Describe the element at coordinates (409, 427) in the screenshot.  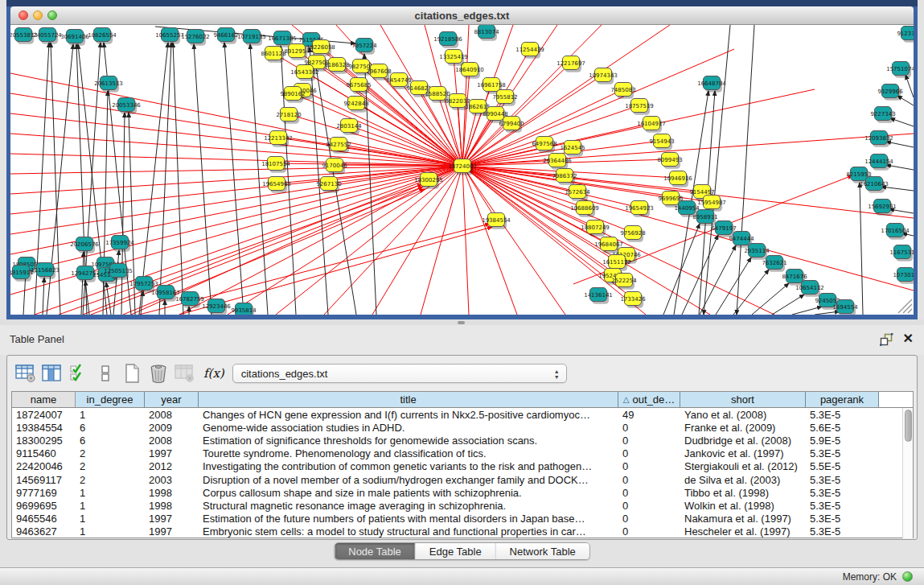
I see `cell-title: Genome-wide association studies in ADHD.` at that location.